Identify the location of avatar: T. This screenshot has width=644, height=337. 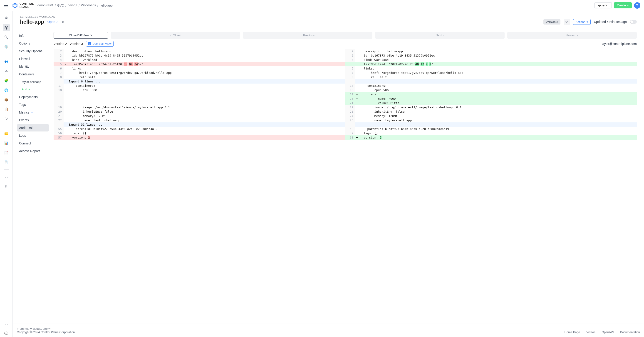
(637, 6).